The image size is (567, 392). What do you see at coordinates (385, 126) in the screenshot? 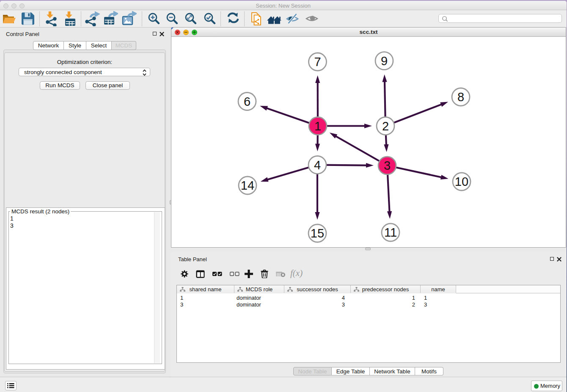
I see `svg-text: 2` at bounding box center [385, 126].